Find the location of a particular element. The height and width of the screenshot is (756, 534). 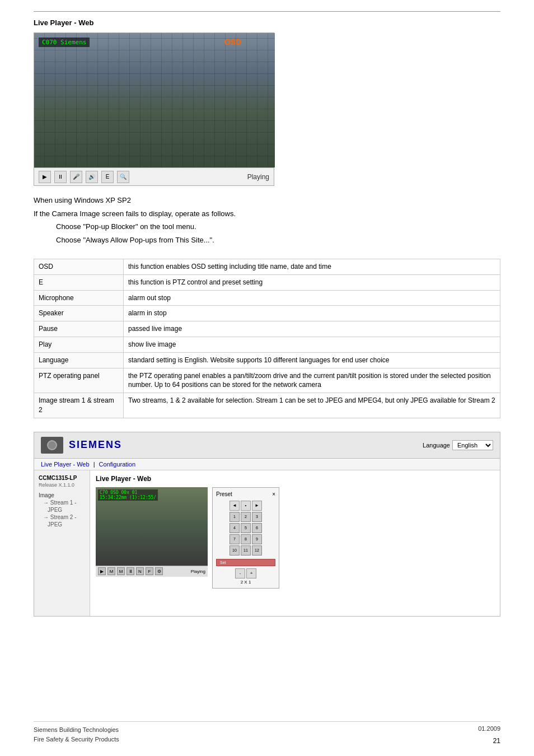

device-nav-bar: Live Player - Web | Configuration is located at coordinates (267, 465).